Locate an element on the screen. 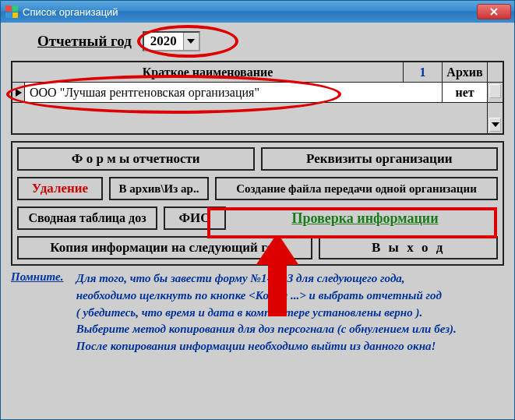  fio-button: ФИО is located at coordinates (195, 218).